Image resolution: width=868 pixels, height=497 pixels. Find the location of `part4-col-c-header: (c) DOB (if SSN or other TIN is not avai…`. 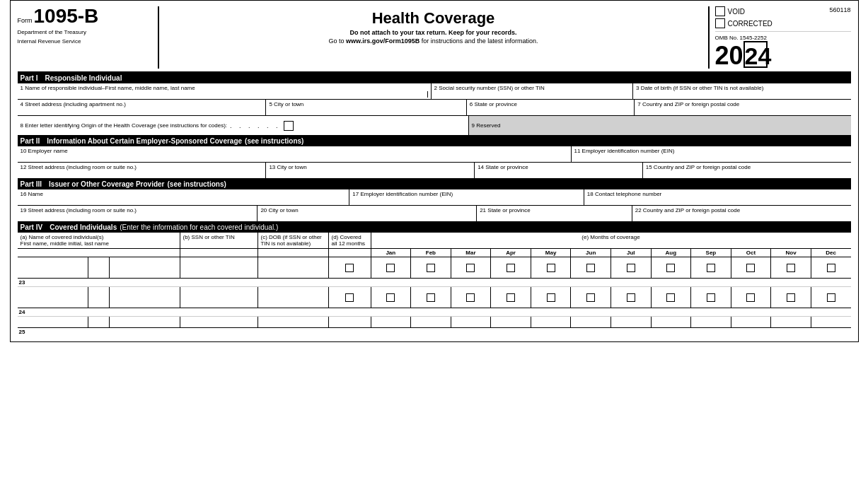

part4-col-c-header: (c) DOB (if SSN or other TIN is not avai… is located at coordinates (294, 240).